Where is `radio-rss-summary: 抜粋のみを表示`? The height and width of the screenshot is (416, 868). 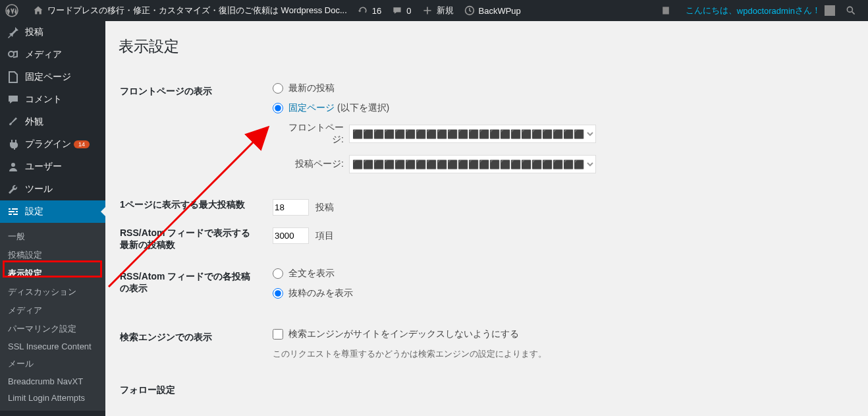
radio-rss-summary: 抜粋のみを表示 is located at coordinates (560, 293).